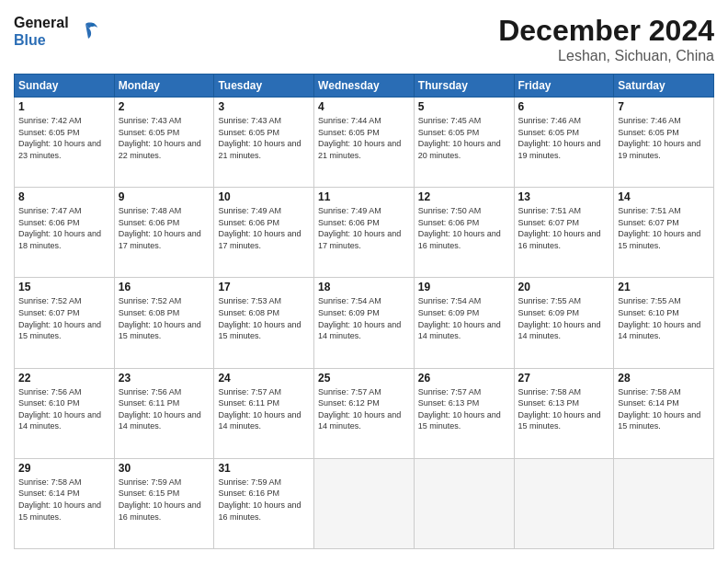  What do you see at coordinates (64, 287) in the screenshot?
I see `day-number: 15` at bounding box center [64, 287].